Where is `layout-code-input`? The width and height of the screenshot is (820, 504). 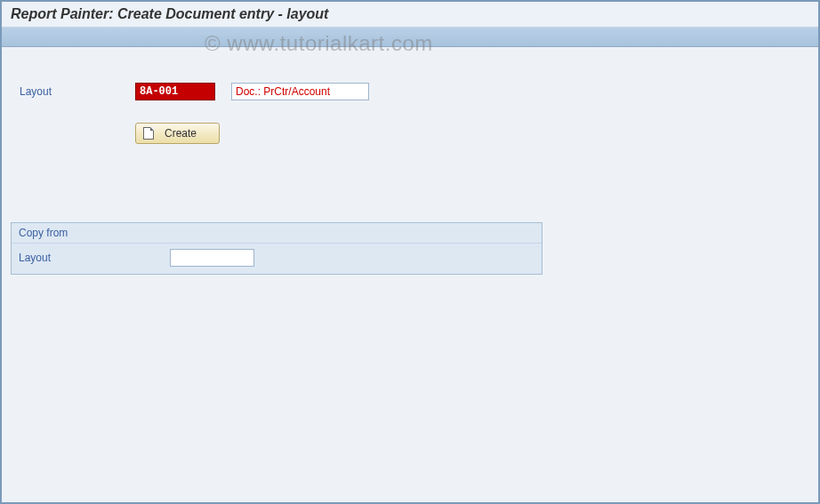
layout-code-input is located at coordinates (175, 92).